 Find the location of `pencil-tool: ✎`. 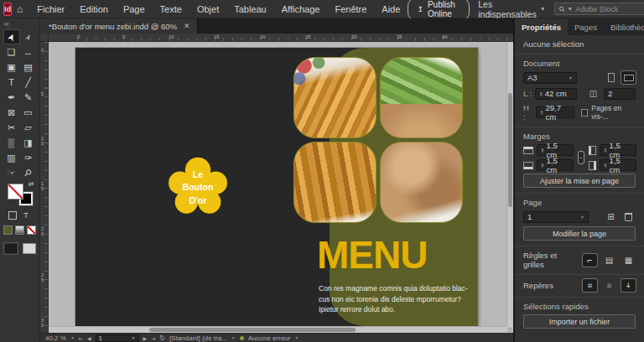

pencil-tool: ✎ is located at coordinates (29, 97).